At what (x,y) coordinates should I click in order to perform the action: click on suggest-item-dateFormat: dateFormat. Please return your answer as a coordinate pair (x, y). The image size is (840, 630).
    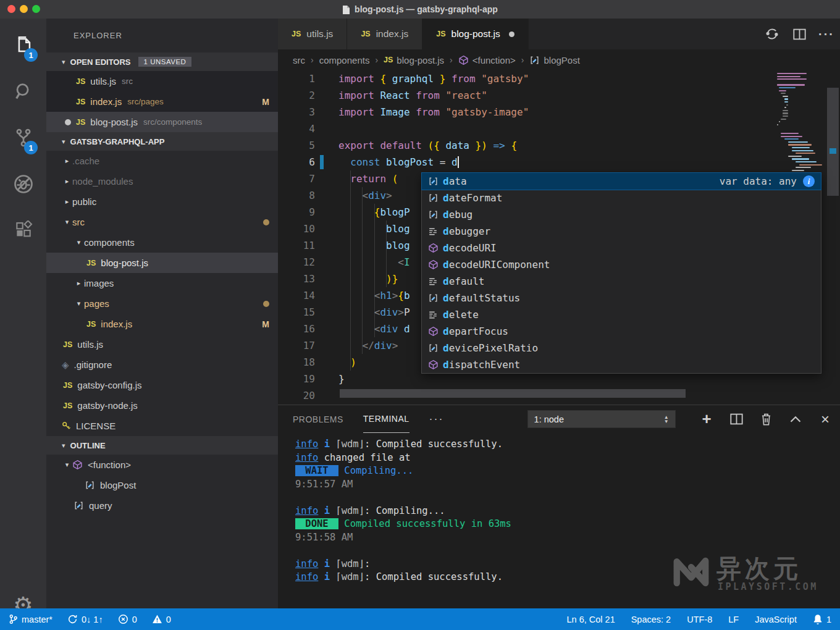
    Looking at the image, I should click on (621, 198).